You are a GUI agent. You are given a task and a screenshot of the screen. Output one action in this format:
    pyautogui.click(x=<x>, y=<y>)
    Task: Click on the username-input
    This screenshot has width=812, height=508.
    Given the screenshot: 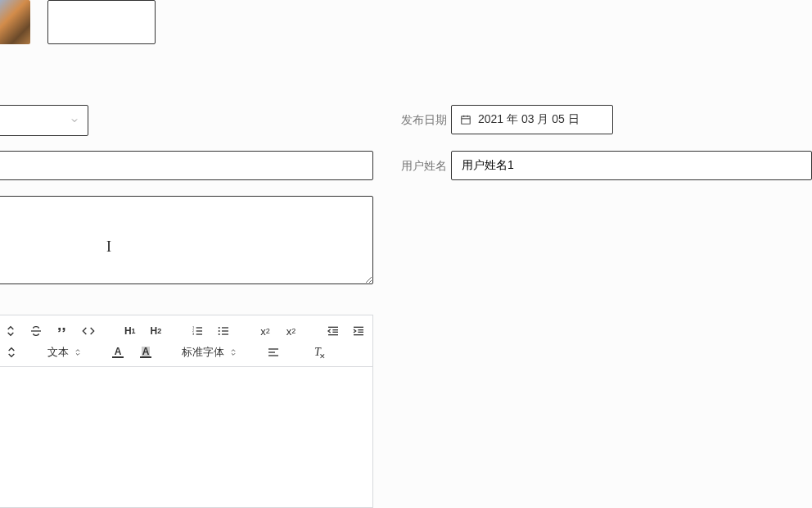 What is the action you would take?
    pyautogui.click(x=632, y=166)
    